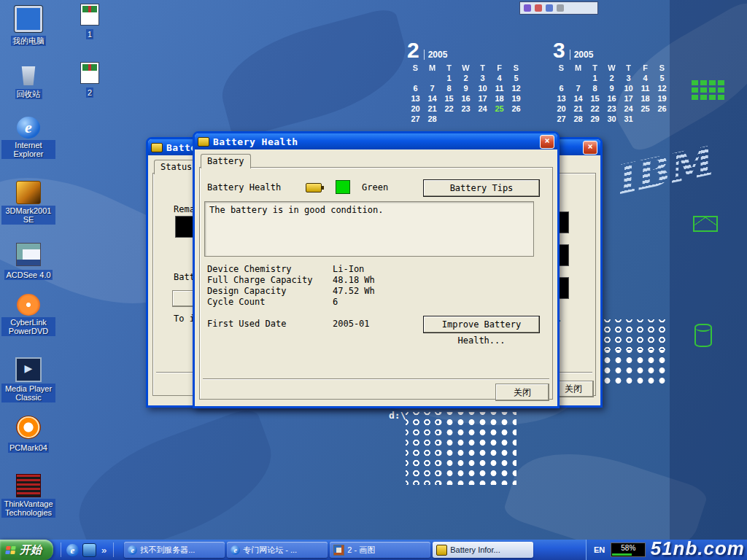  What do you see at coordinates (600, 550) in the screenshot?
I see `language-indicator: EN` at bounding box center [600, 550].